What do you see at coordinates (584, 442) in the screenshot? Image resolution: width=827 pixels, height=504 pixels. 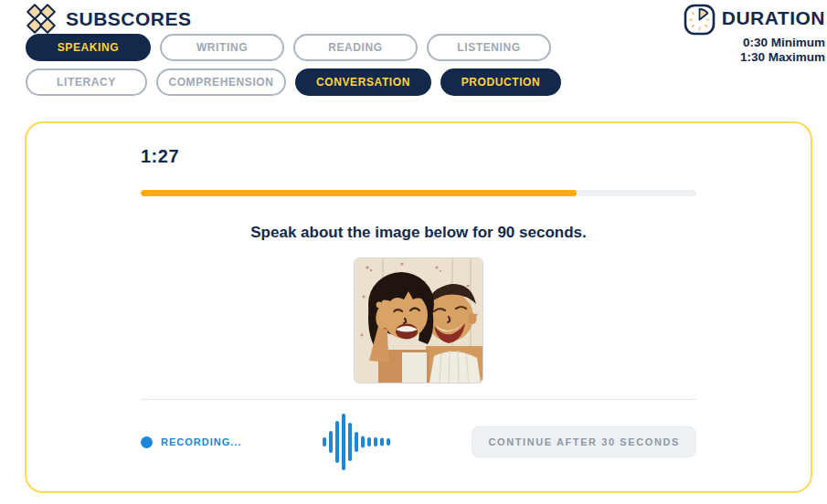 I see `continue-button: CONTINUE AFTER 30 SECONDS` at bounding box center [584, 442].